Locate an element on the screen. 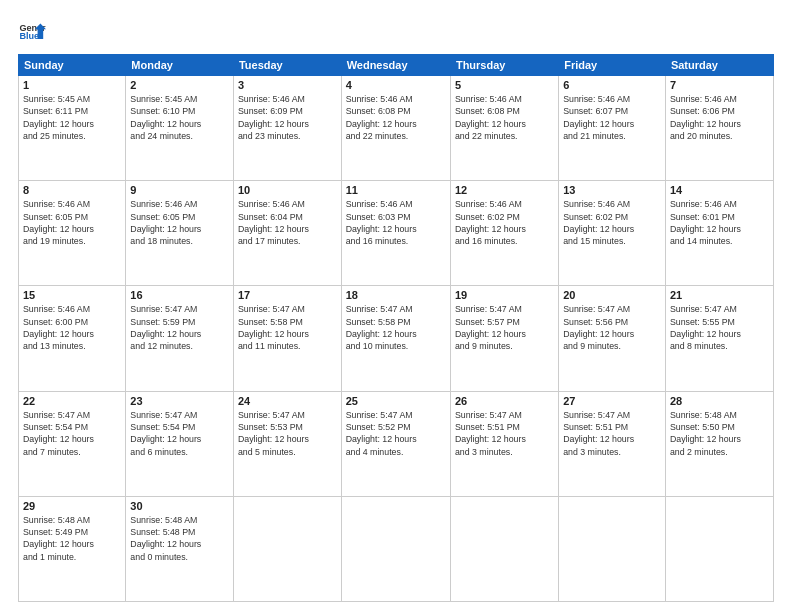  day-cell-13: 13Sunrise: 5:46 AMSunset: 6:02 PMDayligh… is located at coordinates (612, 234).